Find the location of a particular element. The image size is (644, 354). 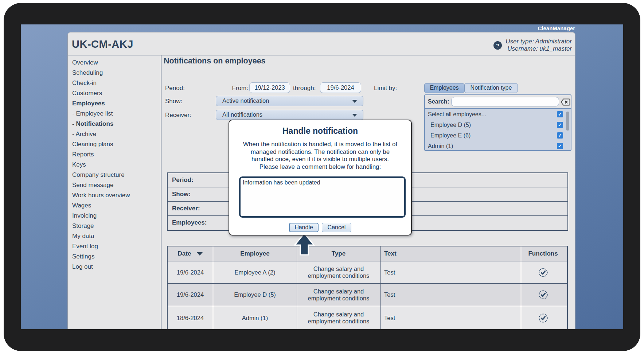

sidebar-item-overview: Overview is located at coordinates (114, 63).